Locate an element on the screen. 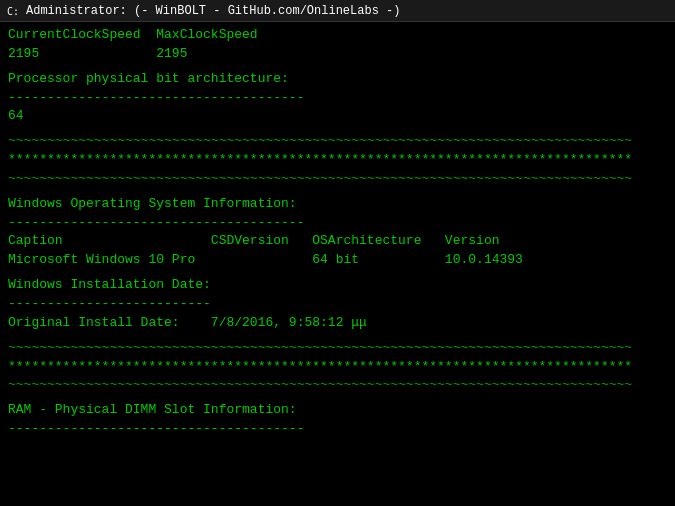 Image resolution: width=675 pixels, height=506 pixels. clock-values: 2195 2195 is located at coordinates (338, 54).